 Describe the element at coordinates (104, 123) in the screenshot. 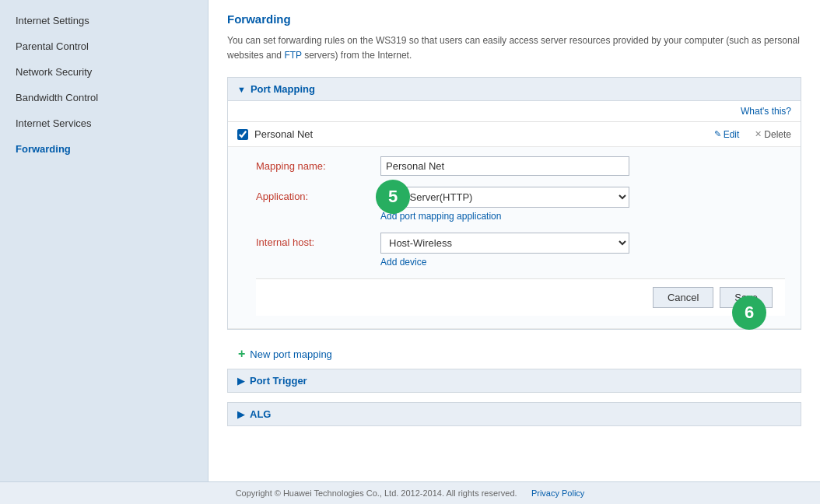

I see `sidebar-item-internet-services: Internet Services` at that location.